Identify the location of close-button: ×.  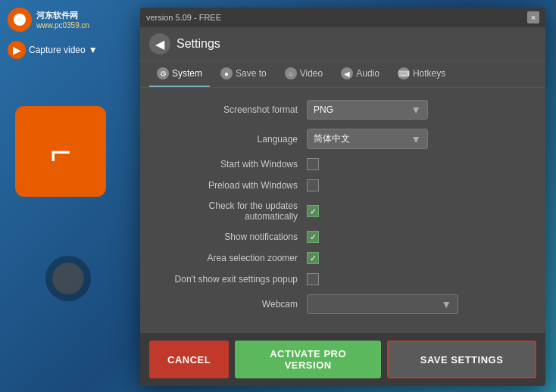
(533, 17).